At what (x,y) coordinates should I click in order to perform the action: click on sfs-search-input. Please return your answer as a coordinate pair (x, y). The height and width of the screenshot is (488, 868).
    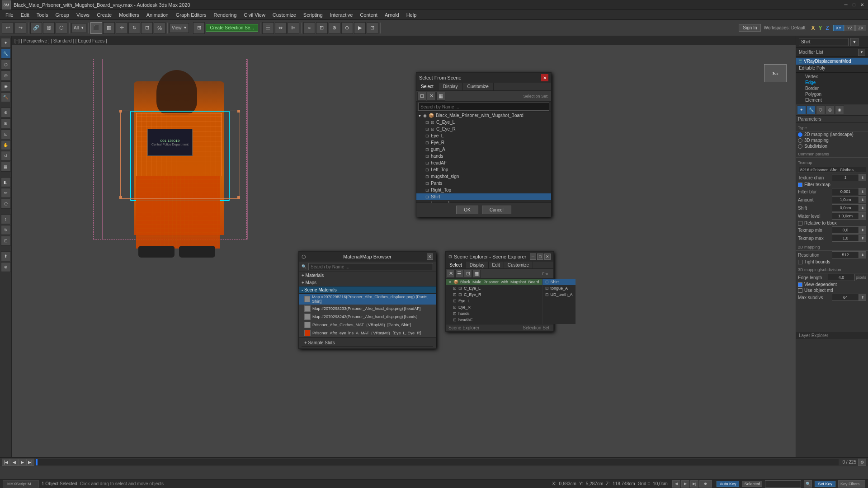
    Looking at the image, I should click on (484, 107).